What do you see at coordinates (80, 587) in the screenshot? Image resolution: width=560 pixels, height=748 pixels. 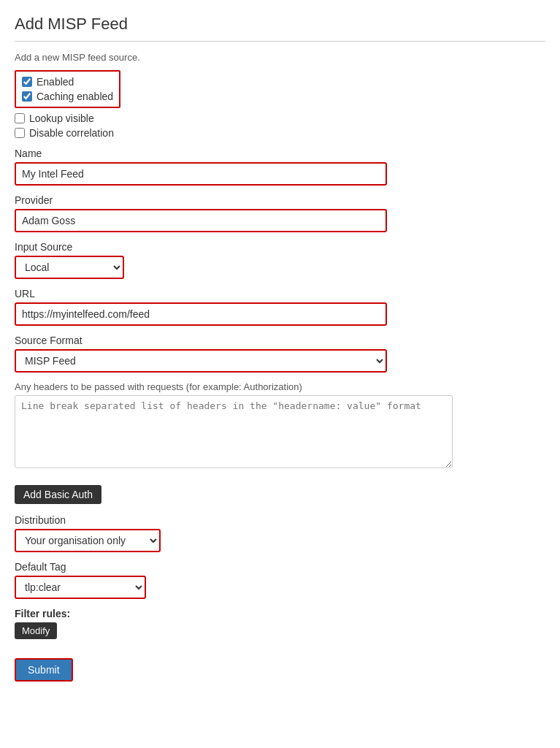 I see `default-tag-select: tlp:clear tlp:white tlp:green tlp:amber …` at bounding box center [80, 587].